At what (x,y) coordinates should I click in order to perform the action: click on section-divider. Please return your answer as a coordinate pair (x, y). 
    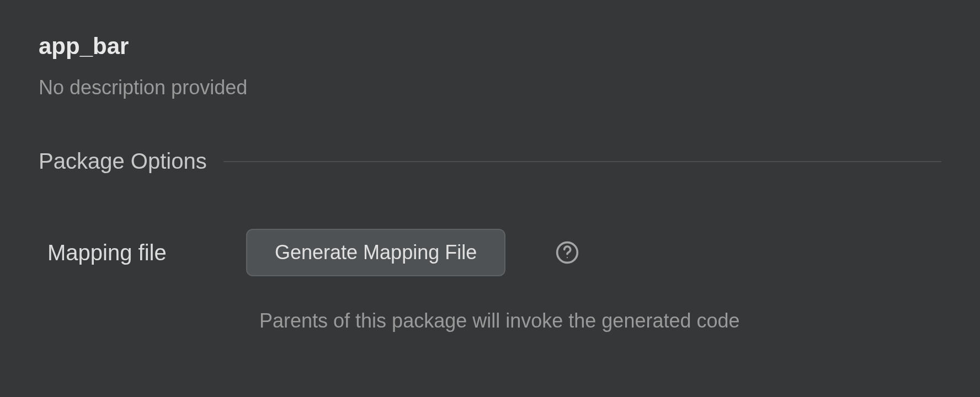
    Looking at the image, I should click on (583, 162).